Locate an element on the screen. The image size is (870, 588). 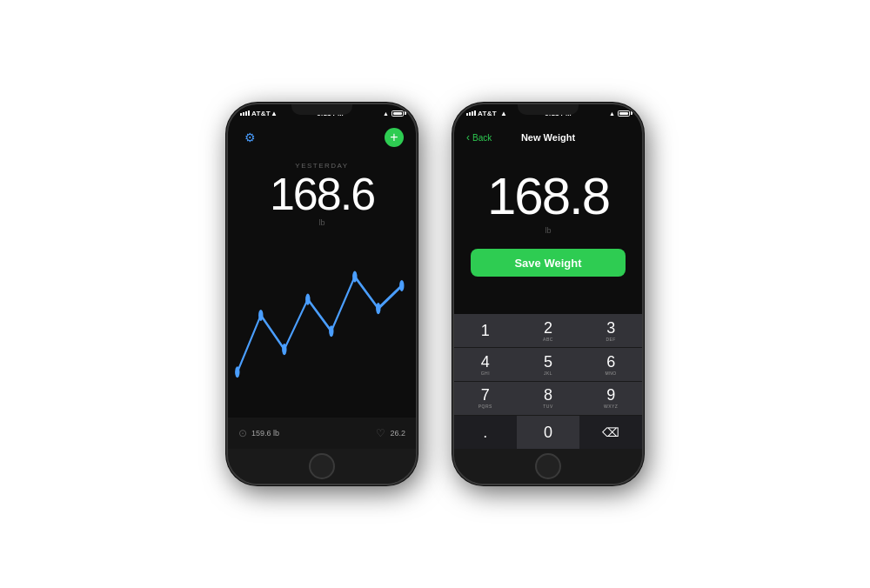
key-6: 6 MNO is located at coordinates (611, 364).